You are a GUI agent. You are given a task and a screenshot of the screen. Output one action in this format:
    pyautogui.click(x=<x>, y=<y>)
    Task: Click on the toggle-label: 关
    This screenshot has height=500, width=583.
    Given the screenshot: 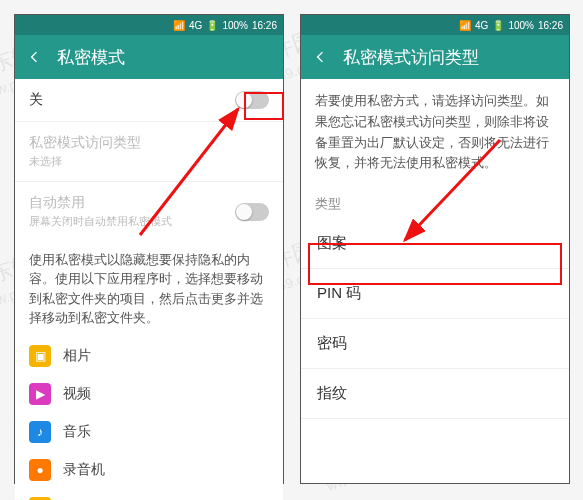 What is the action you would take?
    pyautogui.click(x=36, y=100)
    